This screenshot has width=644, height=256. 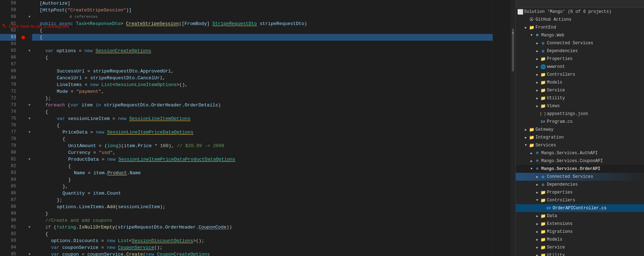 I want to click on sidebar-item-controllers-1: ▶ 📁 Controllers, so click(x=580, y=75).